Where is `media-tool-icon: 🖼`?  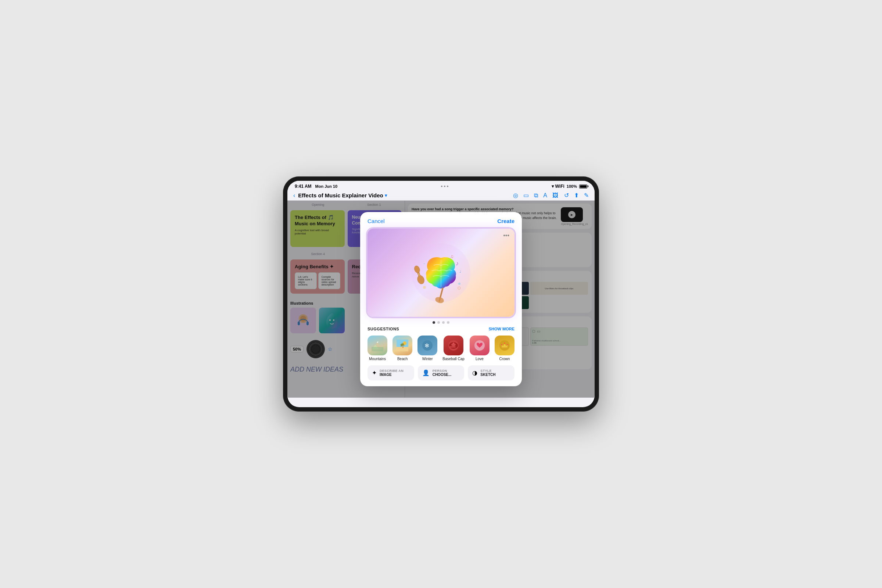 media-tool-icon: 🖼 is located at coordinates (555, 196).